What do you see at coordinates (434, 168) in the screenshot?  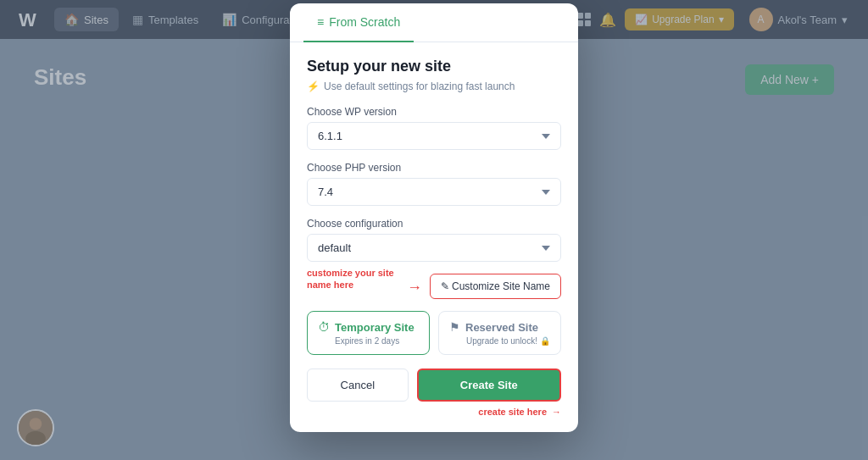 I see `php-version-label: Choose PHP version` at bounding box center [434, 168].